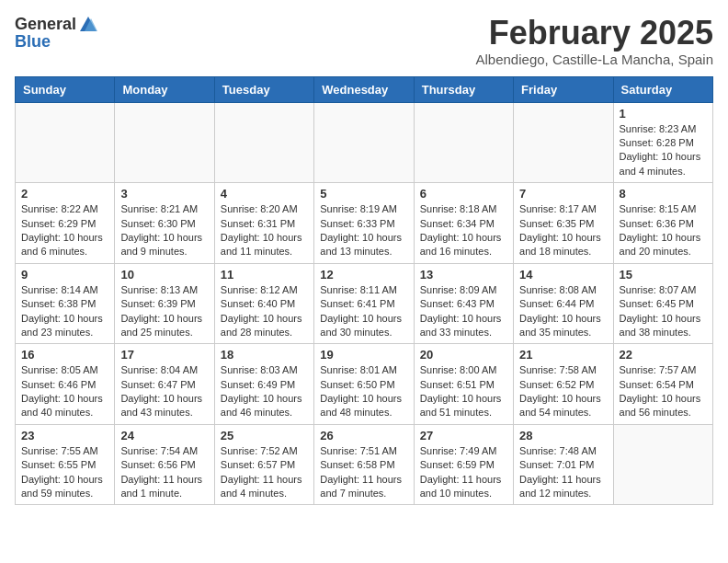  What do you see at coordinates (265, 436) in the screenshot?
I see `day-number: 25` at bounding box center [265, 436].